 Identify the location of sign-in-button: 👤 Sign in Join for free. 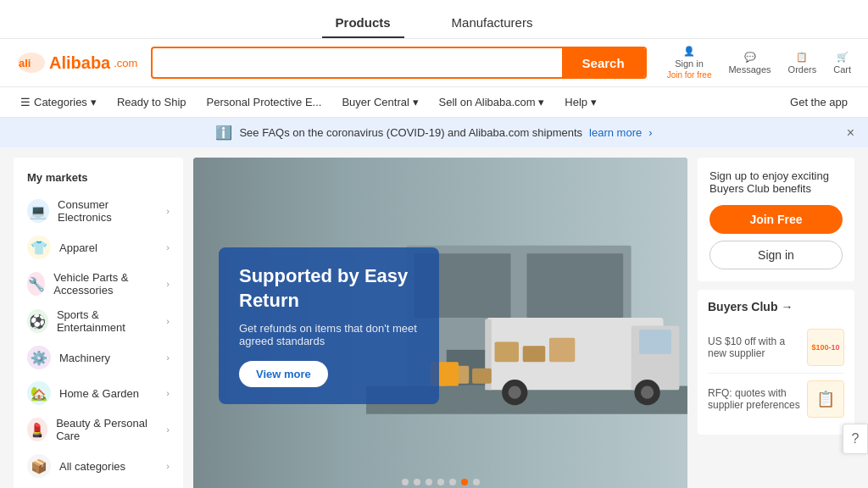
(690, 63).